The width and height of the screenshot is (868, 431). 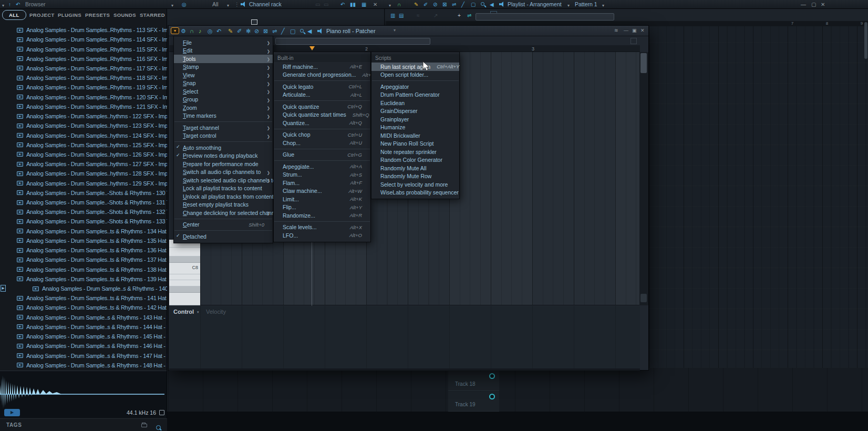 What do you see at coordinates (415, 160) in the screenshot?
I see `menu-item: Random Color Generator` at bounding box center [415, 160].